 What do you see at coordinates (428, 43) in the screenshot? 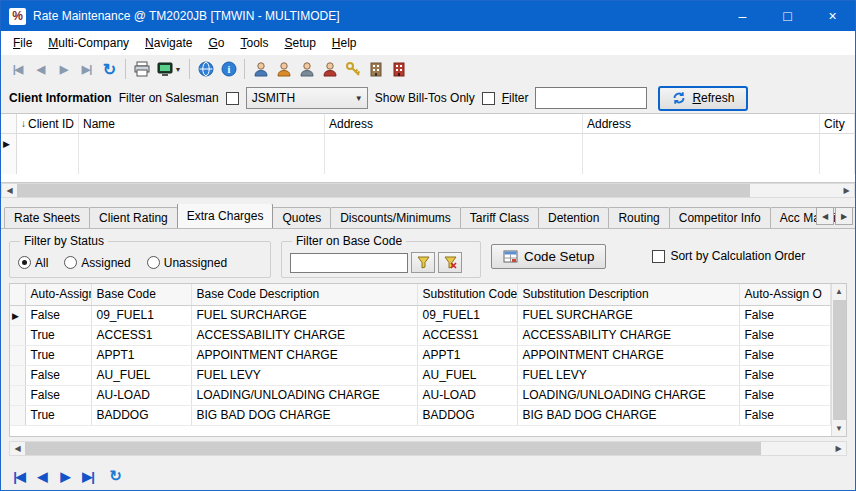
I see `menu-bar: File Multi-Company Navigate Go Tools Set…` at bounding box center [428, 43].